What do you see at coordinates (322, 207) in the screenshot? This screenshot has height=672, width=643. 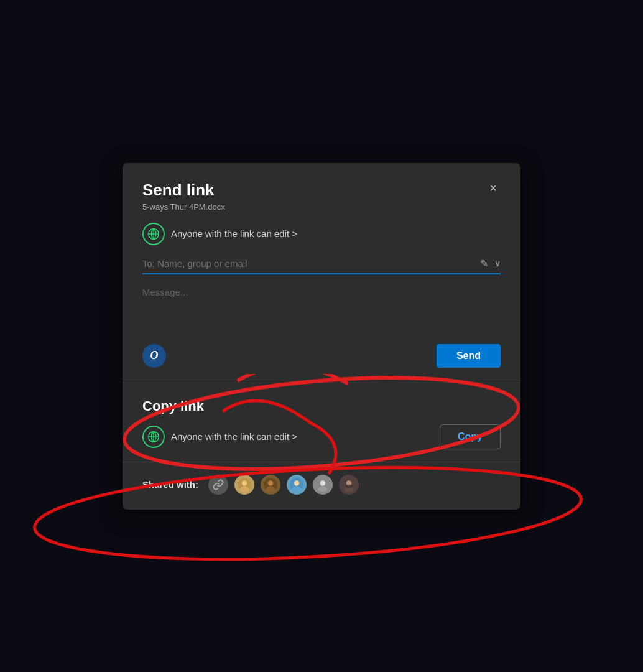 I see `dialog-subtitle: 5-ways Thur 4PM.docx` at bounding box center [322, 207].